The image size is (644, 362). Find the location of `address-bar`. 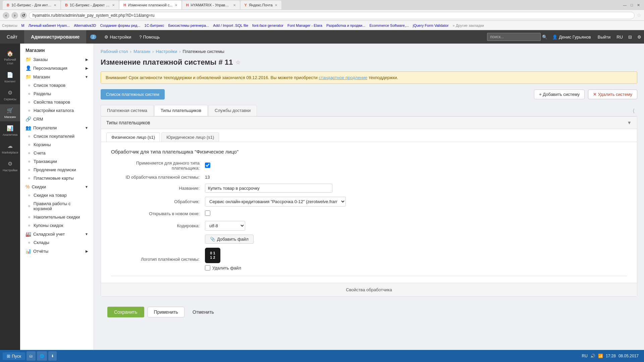

address-bar is located at coordinates (332, 15).